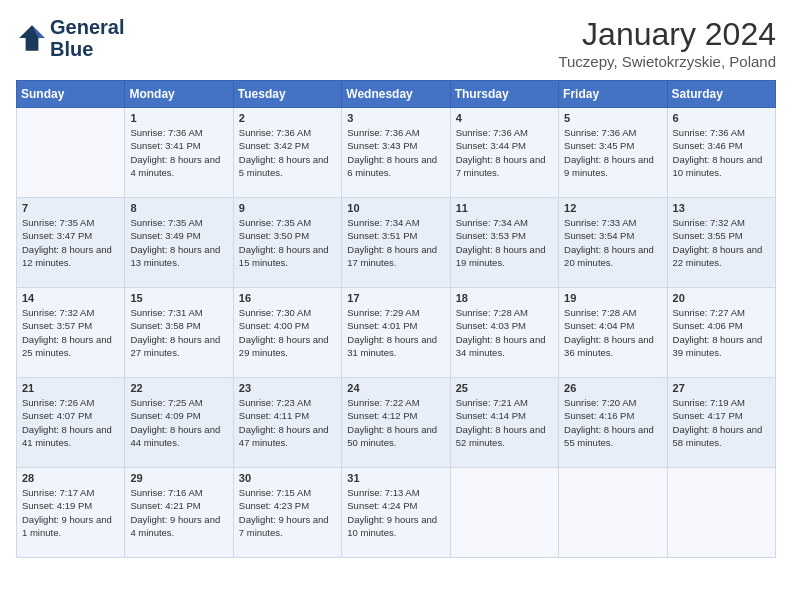 The width and height of the screenshot is (792, 612). I want to click on sunrise-text: Sunrise: 7:22 AM, so click(396, 402).